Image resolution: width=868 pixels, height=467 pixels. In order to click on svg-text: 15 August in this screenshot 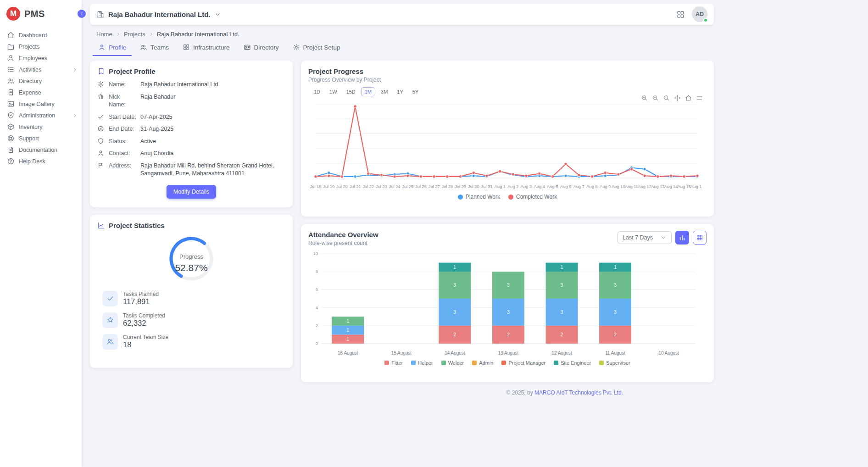, I will do `click(402, 353)`.